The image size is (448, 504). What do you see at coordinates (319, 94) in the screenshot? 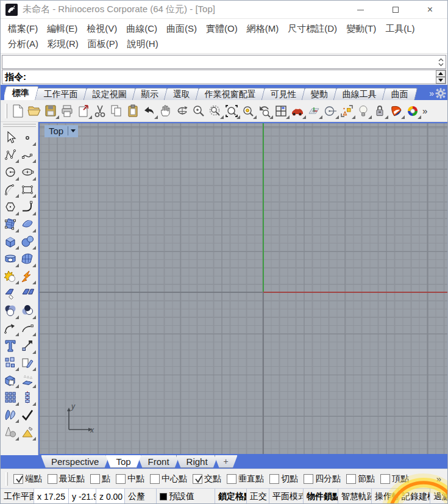
I see `toolbar-tab: 變動` at bounding box center [319, 94].